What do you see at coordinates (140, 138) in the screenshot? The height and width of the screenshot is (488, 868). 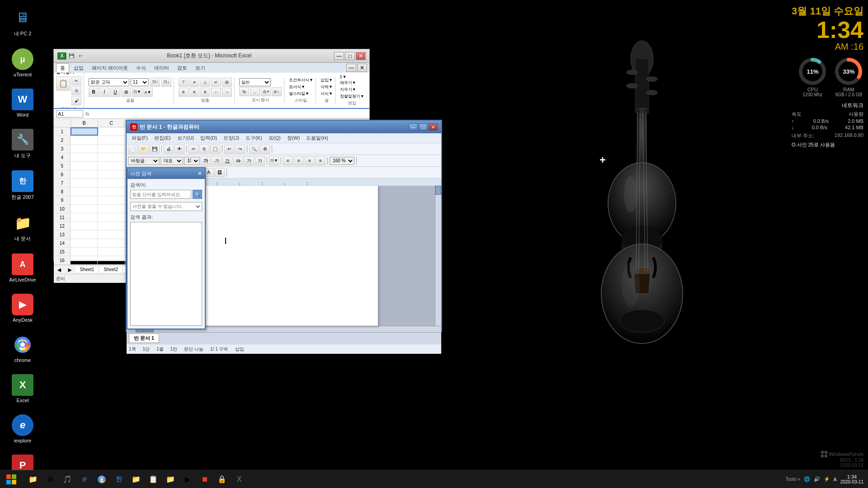 I see `menu-file: 파일(F)` at bounding box center [140, 138].